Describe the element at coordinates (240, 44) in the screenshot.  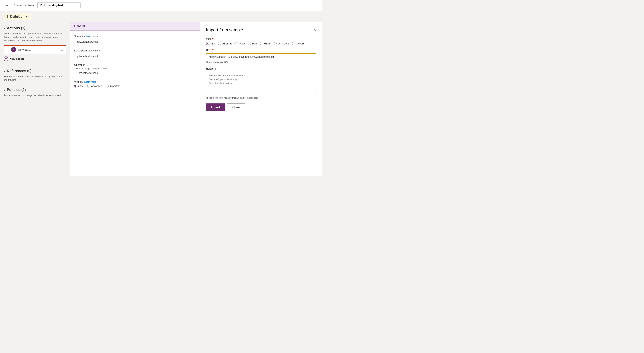
I see `verb-post: POST` at that location.